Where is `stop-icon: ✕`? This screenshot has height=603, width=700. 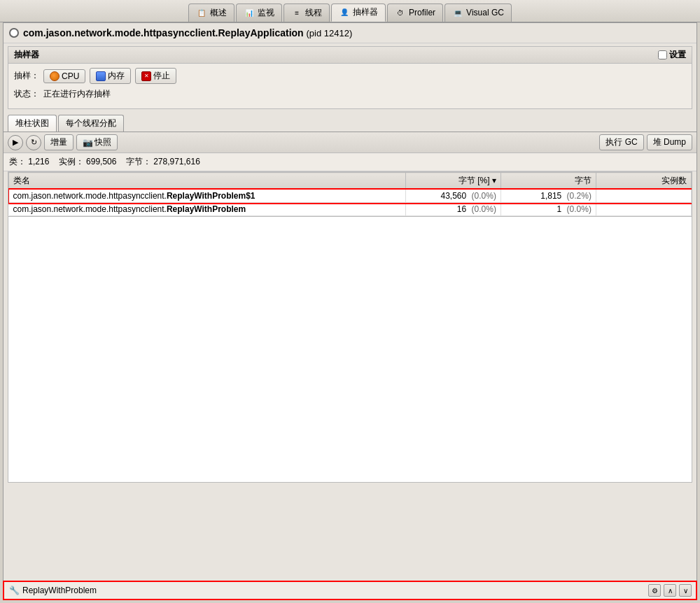 stop-icon: ✕ is located at coordinates (146, 76).